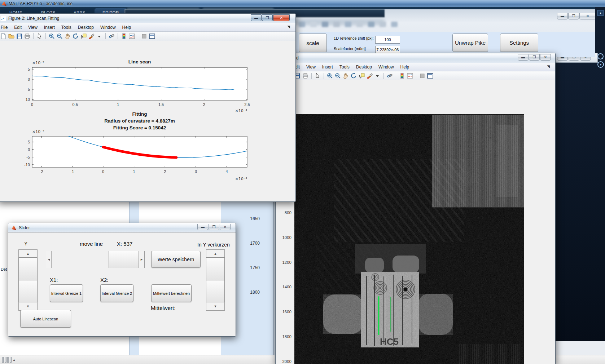  I want to click on figure-menubar: FileEditViewInsertToolsDesktopWindowHelp…, so click(148, 27).